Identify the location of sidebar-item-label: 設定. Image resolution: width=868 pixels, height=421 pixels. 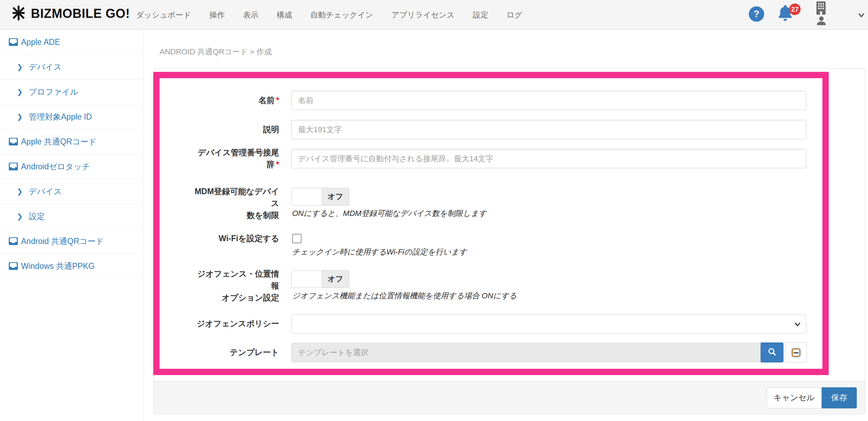
(37, 217).